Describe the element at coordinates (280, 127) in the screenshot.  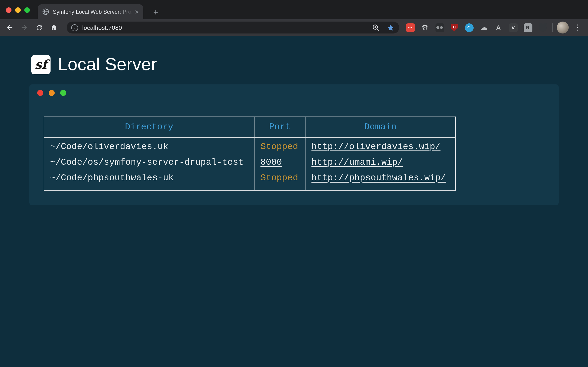
I see `column-header-port: Port` at that location.